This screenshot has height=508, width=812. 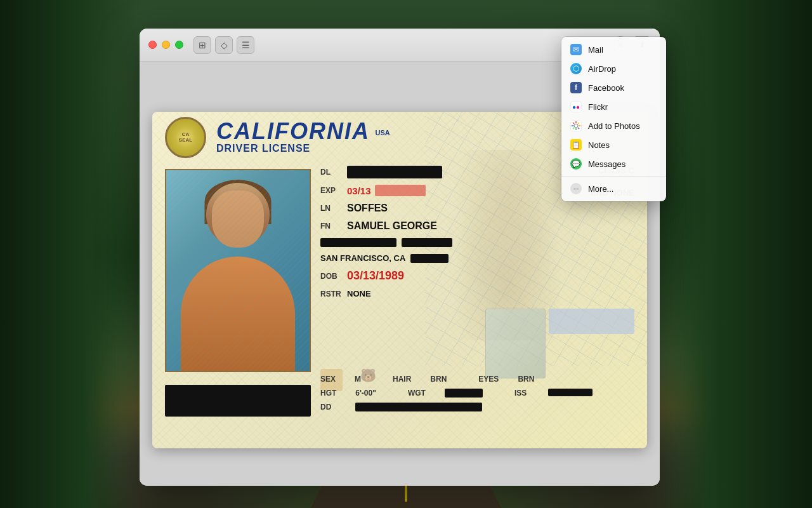 What do you see at coordinates (417, 393) in the screenshot?
I see `wgt-label: WGT` at bounding box center [417, 393].